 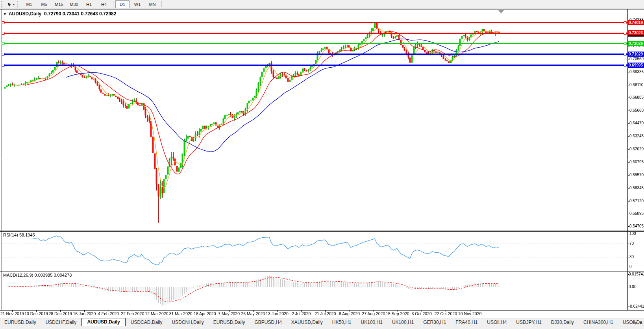 I want to click on price-tick-label: 0.58345, so click(x=637, y=188).